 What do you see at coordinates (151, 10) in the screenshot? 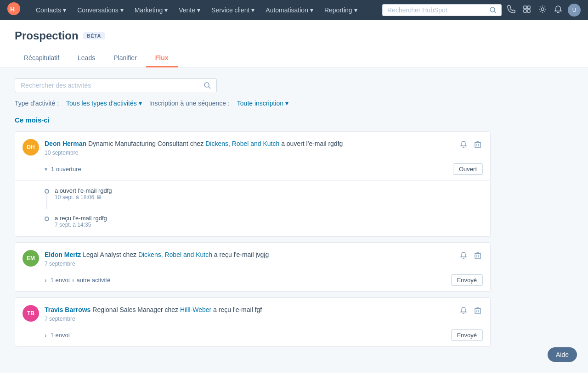
I see `nav-marketing: Marketing` at bounding box center [151, 10].